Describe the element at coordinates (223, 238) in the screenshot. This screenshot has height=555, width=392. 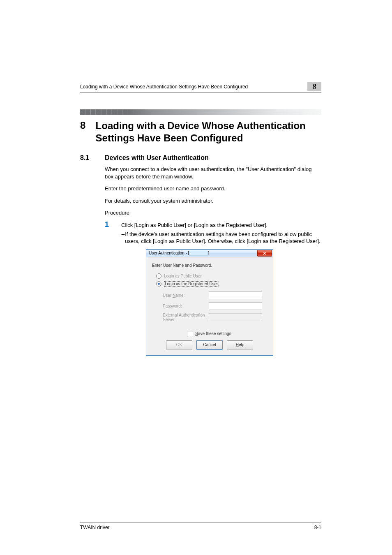
I see `substep-text: If the device's user authentication sett…` at that location.